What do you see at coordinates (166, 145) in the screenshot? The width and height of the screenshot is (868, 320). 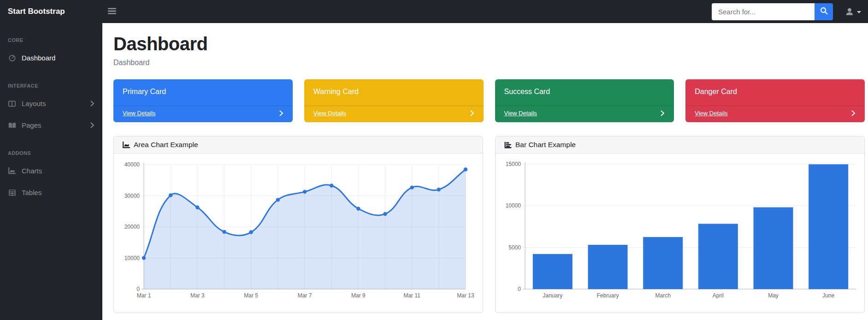 I see `chart-card-title: Area Chart Example` at bounding box center [166, 145].